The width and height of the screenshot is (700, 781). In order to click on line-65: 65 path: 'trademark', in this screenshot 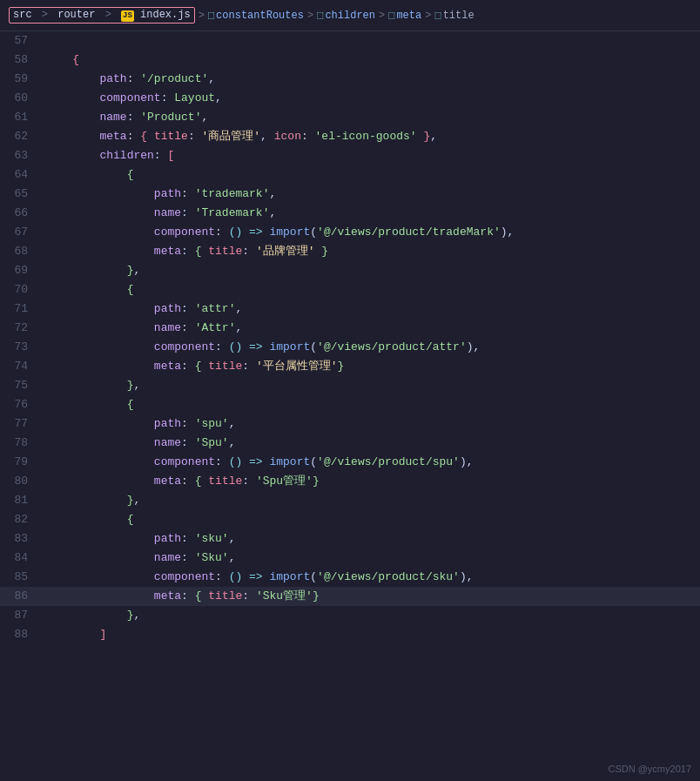, I will do `click(350, 194)`.